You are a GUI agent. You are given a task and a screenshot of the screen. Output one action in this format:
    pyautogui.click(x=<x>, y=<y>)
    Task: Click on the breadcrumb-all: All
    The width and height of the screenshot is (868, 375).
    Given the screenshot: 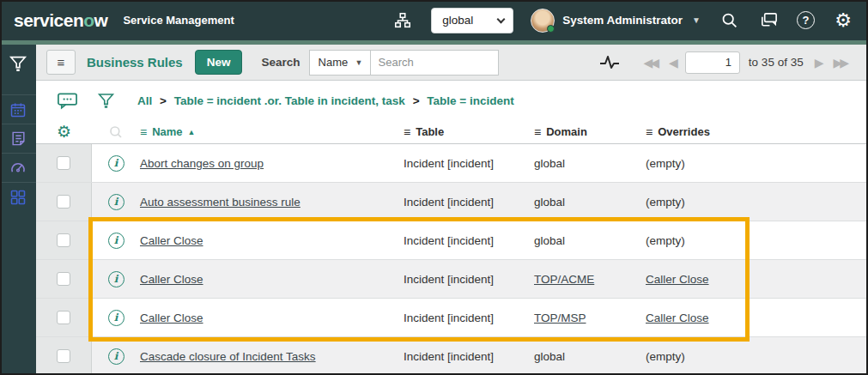 What is the action you would take?
    pyautogui.click(x=144, y=101)
    